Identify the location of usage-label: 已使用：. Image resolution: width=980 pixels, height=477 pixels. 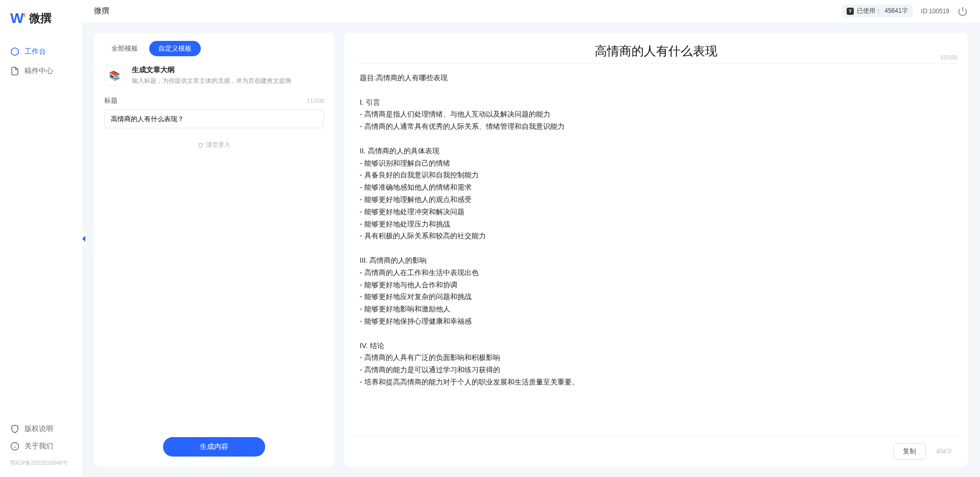
(869, 11).